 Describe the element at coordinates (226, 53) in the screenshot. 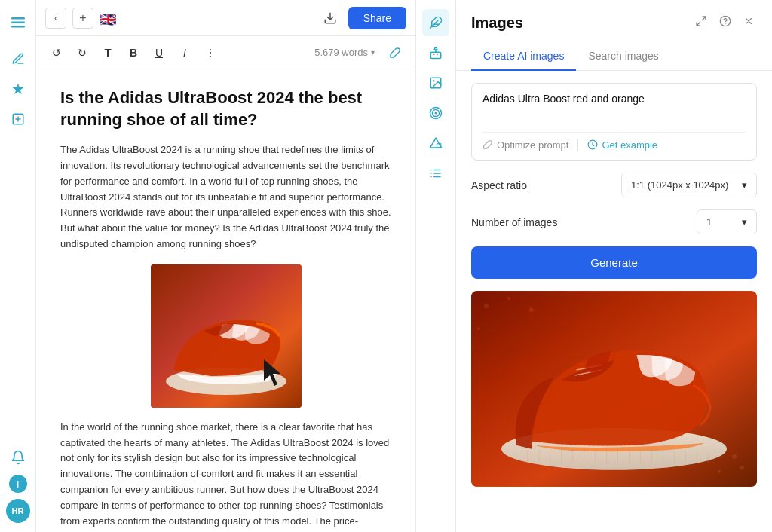

I see `format-toolbar: ↺ ↻ T B U I ⋮ 5.679 words ▾` at that location.